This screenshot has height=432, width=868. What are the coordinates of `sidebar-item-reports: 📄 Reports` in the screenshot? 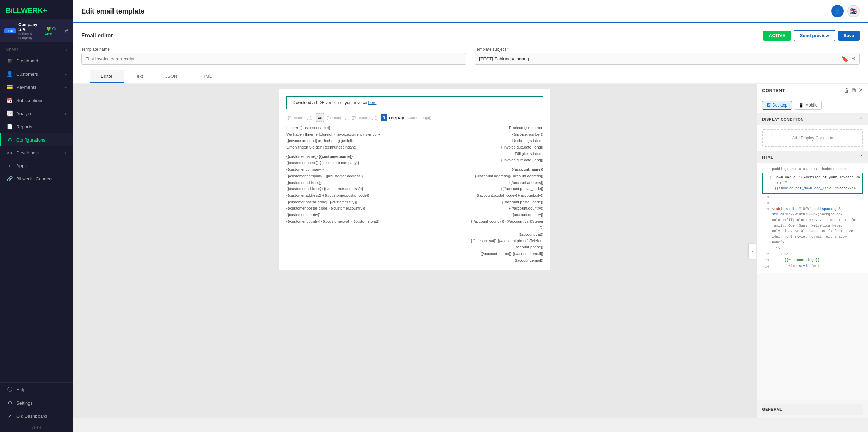 It's located at (36, 127).